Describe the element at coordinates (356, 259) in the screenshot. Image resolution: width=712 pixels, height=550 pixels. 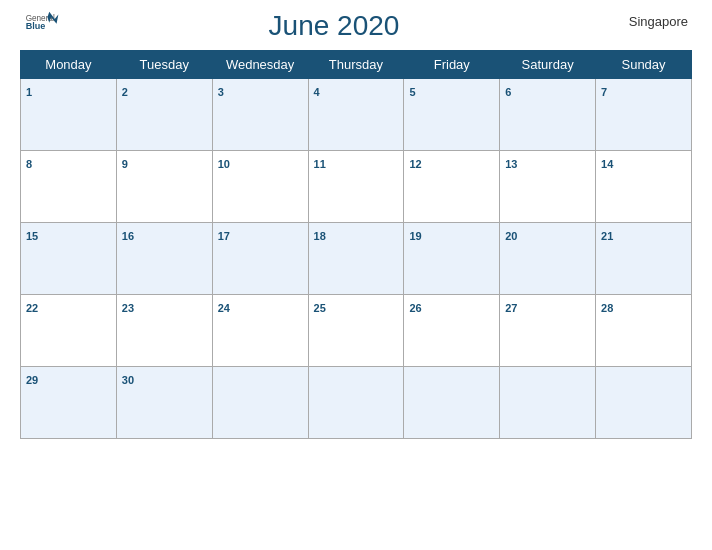
I see `calendar-cell-2-3: 18` at that location.